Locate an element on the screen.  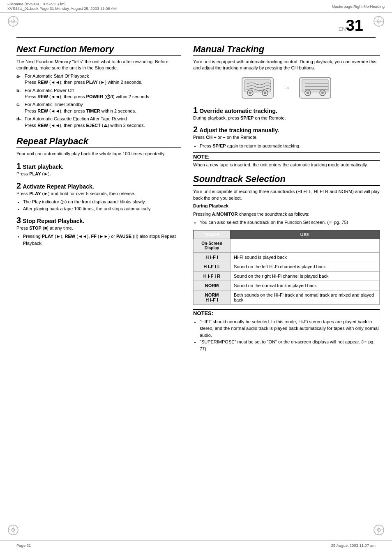
list-item: b- For Automatic Power OffPress REW (◄◄)… is located at coordinates (99, 94).